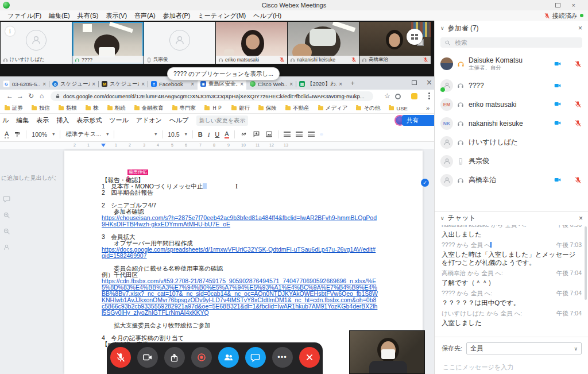 This screenshot has height=374, width=588. I want to click on menu-help: ヘルプ(H), so click(268, 16).